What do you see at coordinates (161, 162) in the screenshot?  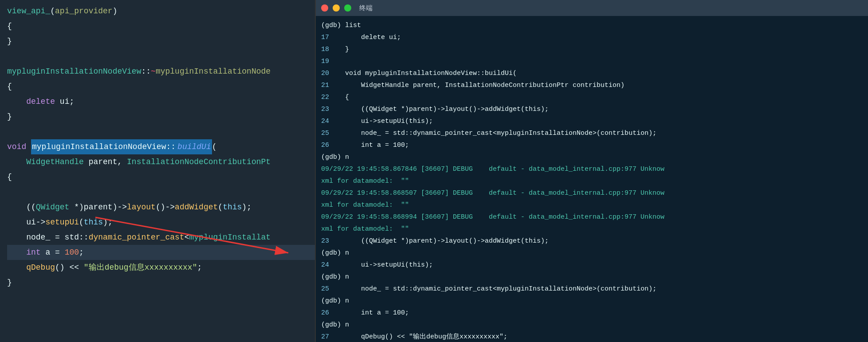 I see `code-line: WidgetHandle parent, InstallationNodeCon…` at bounding box center [161, 162].